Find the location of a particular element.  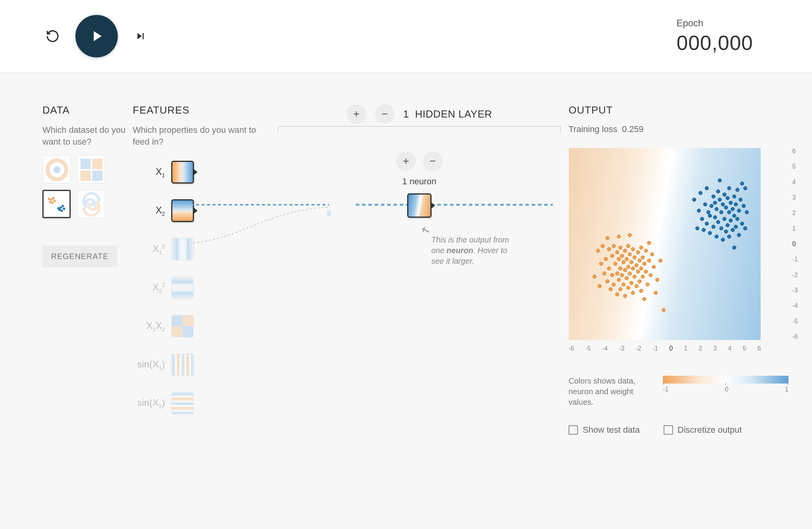

colorbar-tick: 1 is located at coordinates (787, 389).